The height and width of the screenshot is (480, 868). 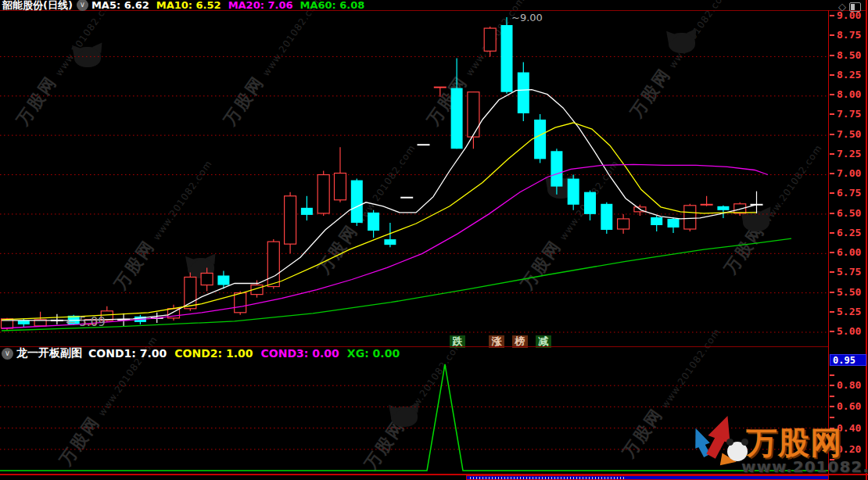 I want to click on price-label: 6.00, so click(x=849, y=252).